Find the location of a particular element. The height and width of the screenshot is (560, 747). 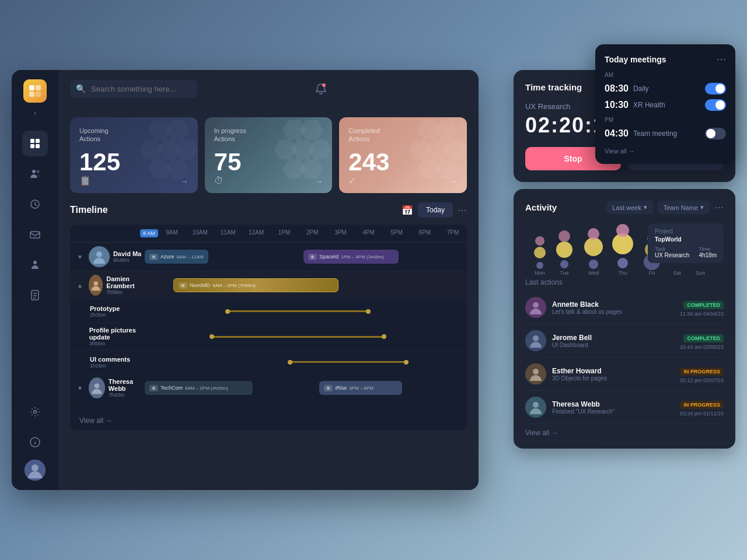

action-task-esther: 3D Objects for pages is located at coordinates (613, 378).